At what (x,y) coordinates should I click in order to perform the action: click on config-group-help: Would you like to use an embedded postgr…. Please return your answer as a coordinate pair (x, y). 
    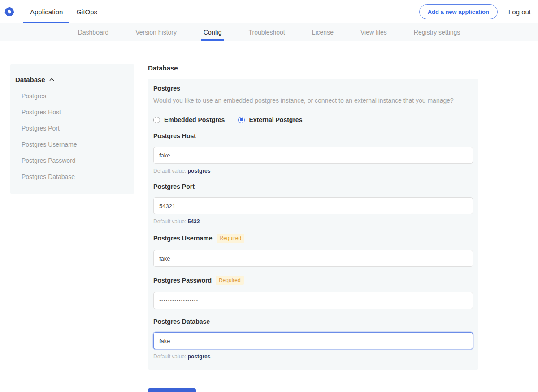
    Looking at the image, I should click on (313, 100).